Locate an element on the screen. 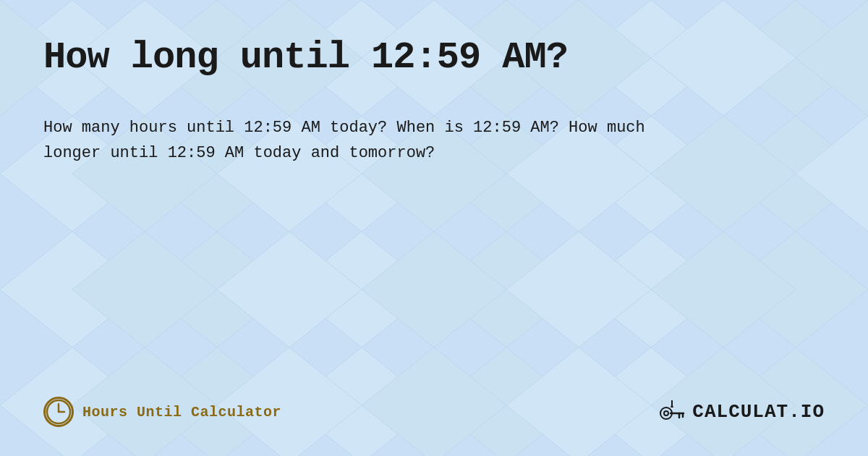 This screenshot has height=456, width=868. clock-icon is located at coordinates (59, 412).